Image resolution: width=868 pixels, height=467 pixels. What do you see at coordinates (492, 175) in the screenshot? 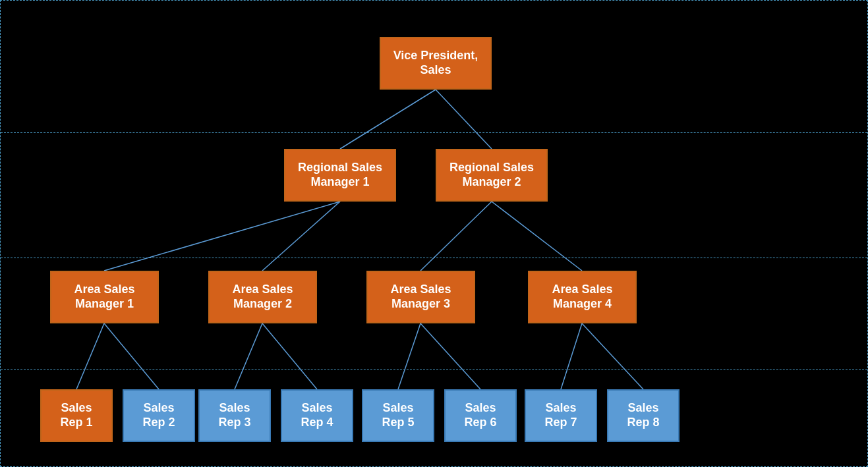
I see `rsm2-node: Regional SalesManager 2` at bounding box center [492, 175].